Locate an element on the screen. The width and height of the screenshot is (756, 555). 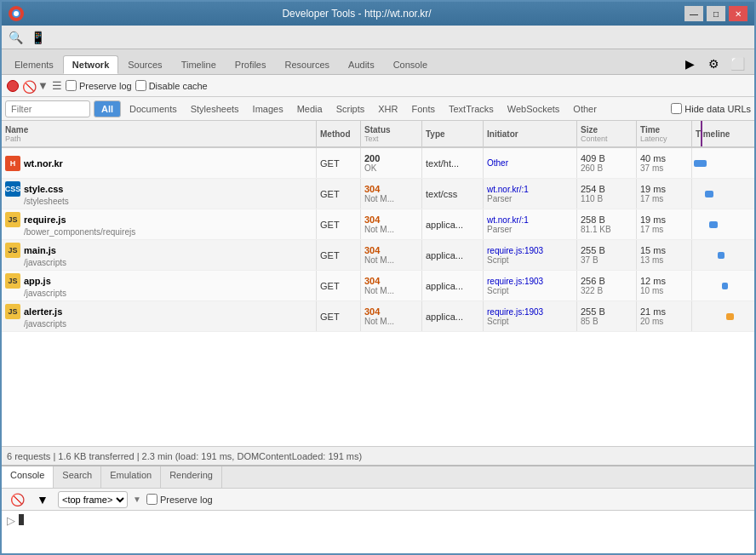
filter-input is located at coordinates (48, 109).